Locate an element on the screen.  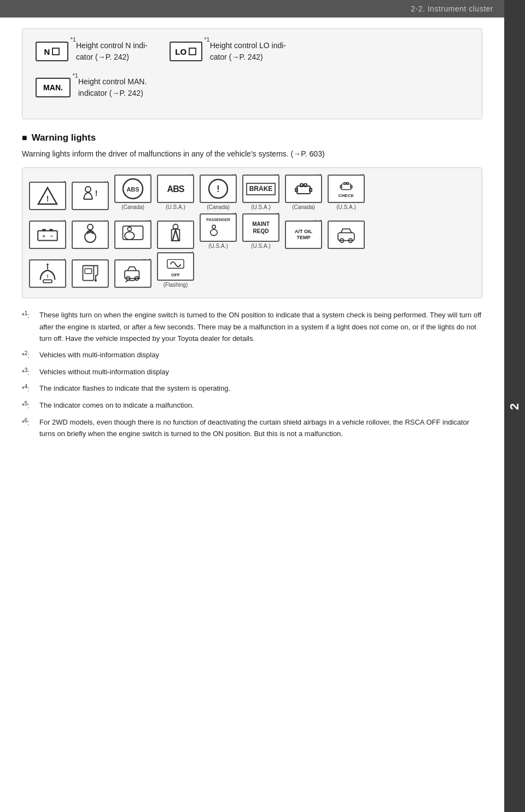
indicator-section: *1 N Height control N indi-cator (→P. 24… is located at coordinates (252, 74).